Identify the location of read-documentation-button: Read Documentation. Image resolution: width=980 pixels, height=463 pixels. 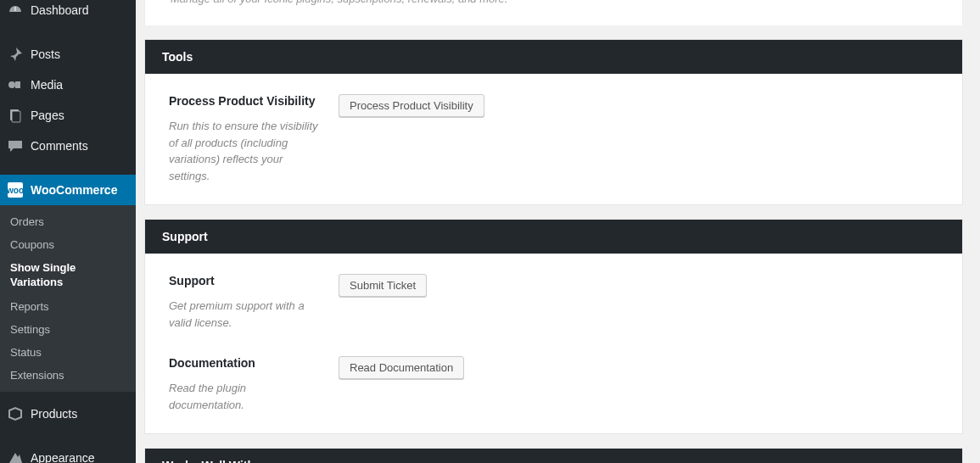
(401, 368).